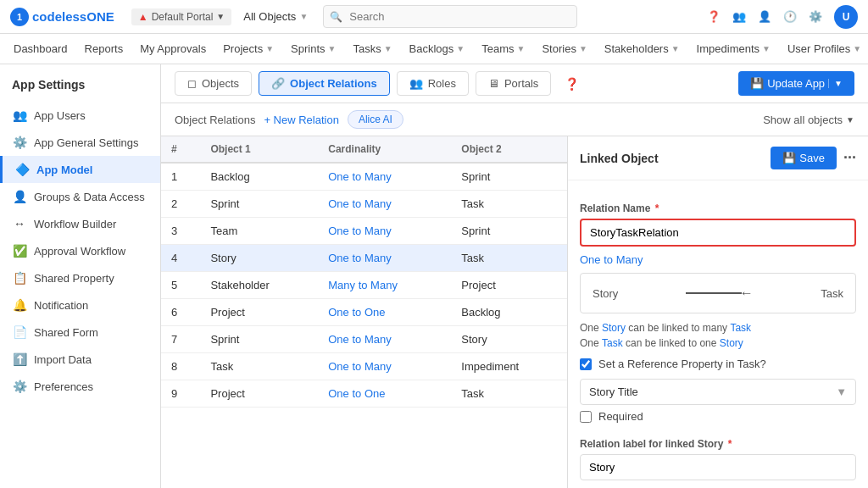 This screenshot has height=488, width=868. Describe the element at coordinates (586, 364) in the screenshot. I see `reference-property-checkbox` at that location.